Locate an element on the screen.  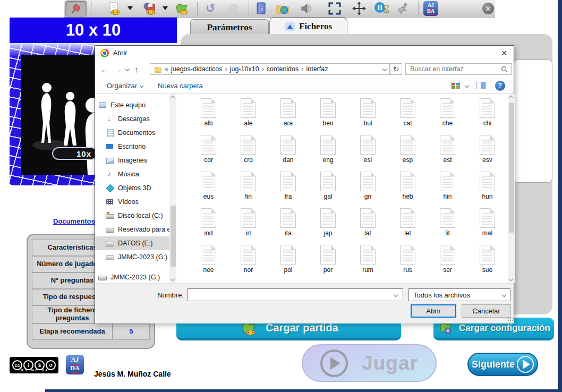
file-item: eng is located at coordinates (328, 153).